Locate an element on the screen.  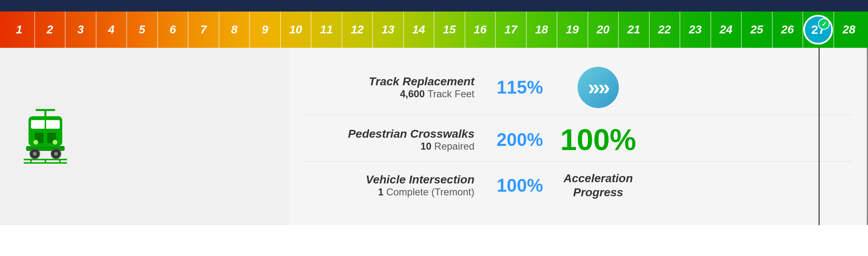
stat-sub-num-1: 10 is located at coordinates (427, 146).